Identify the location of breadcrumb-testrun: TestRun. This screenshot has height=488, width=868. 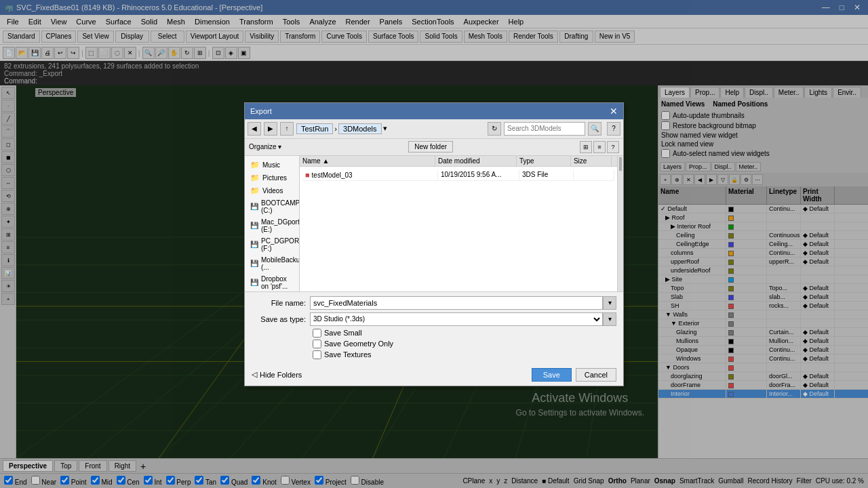
(315, 129).